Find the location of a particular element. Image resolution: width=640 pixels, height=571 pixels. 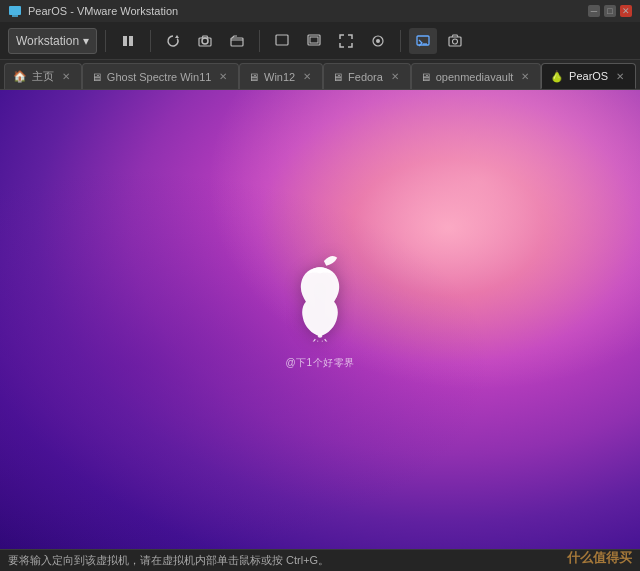

tab-win11-close: ✕ is located at coordinates (223, 77).